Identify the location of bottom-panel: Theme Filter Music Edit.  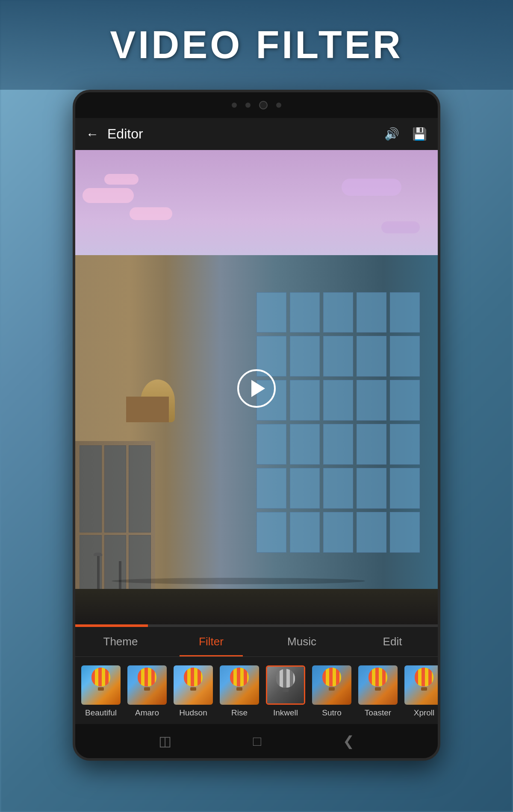
(256, 675).